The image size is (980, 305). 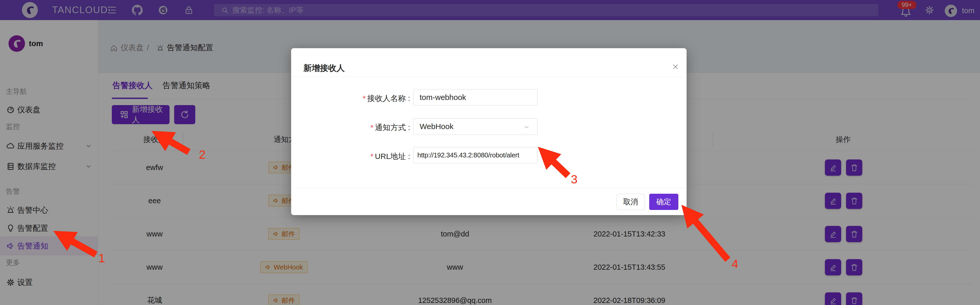 I want to click on cancel-button: 取消, so click(x=631, y=202).